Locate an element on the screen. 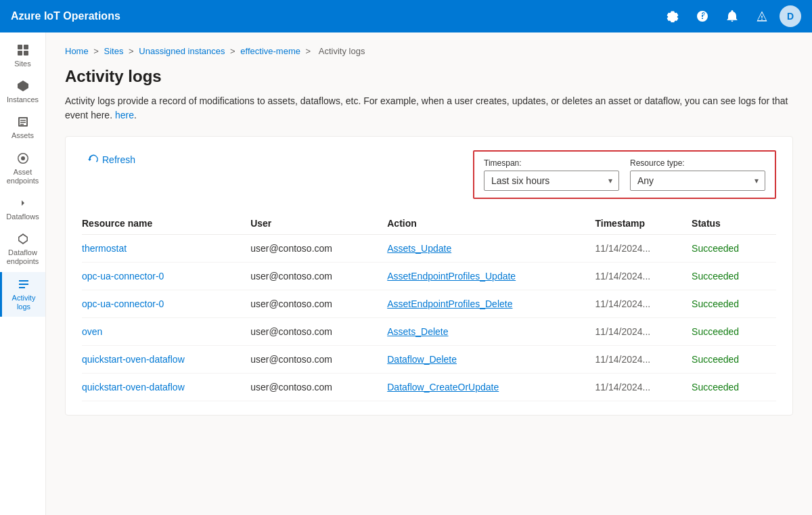 Image resolution: width=812 pixels, height=515 pixels. col-resource-name: Resource name is located at coordinates (166, 223).